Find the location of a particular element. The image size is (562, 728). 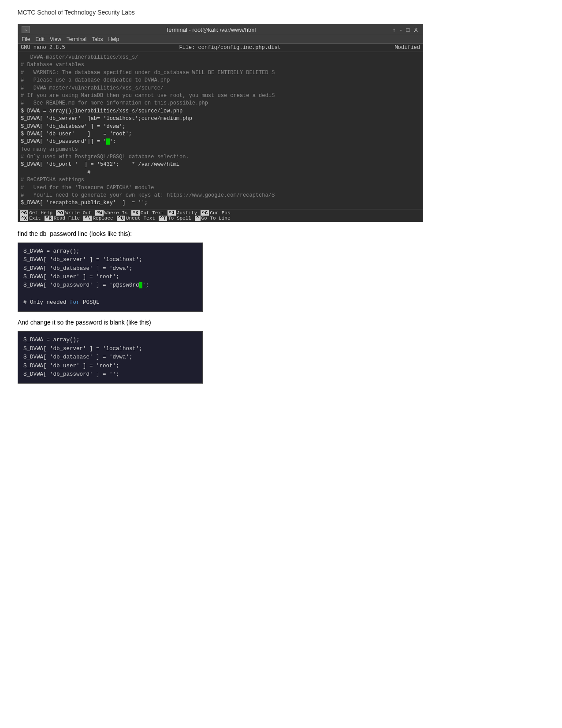

footer-item-curpos: ^C Cur Pos is located at coordinates (215, 213).